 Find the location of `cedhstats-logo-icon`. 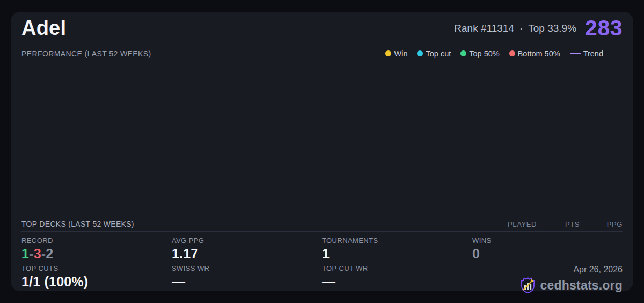

cedhstats-logo-icon is located at coordinates (528, 286).